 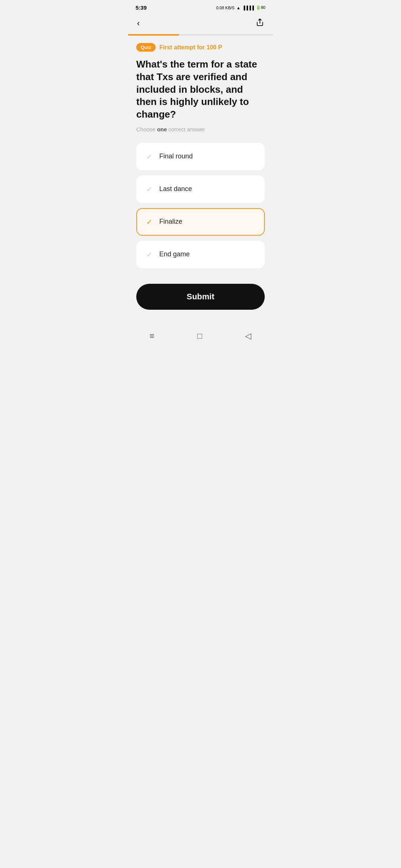 What do you see at coordinates (200, 47) in the screenshot?
I see `quiz-header: Quiz First attempt for 100 P` at bounding box center [200, 47].